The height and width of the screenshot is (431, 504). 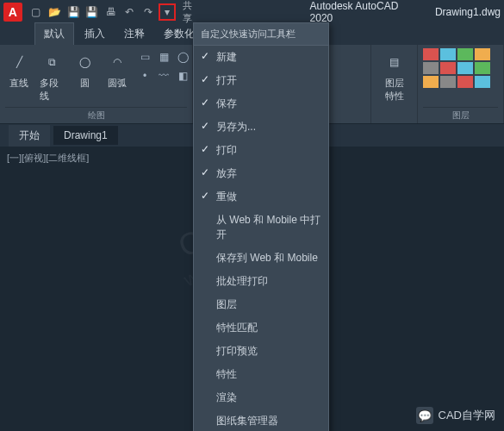 What do you see at coordinates (19, 62) in the screenshot?
I see `line-icon: ╱` at bounding box center [19, 62].